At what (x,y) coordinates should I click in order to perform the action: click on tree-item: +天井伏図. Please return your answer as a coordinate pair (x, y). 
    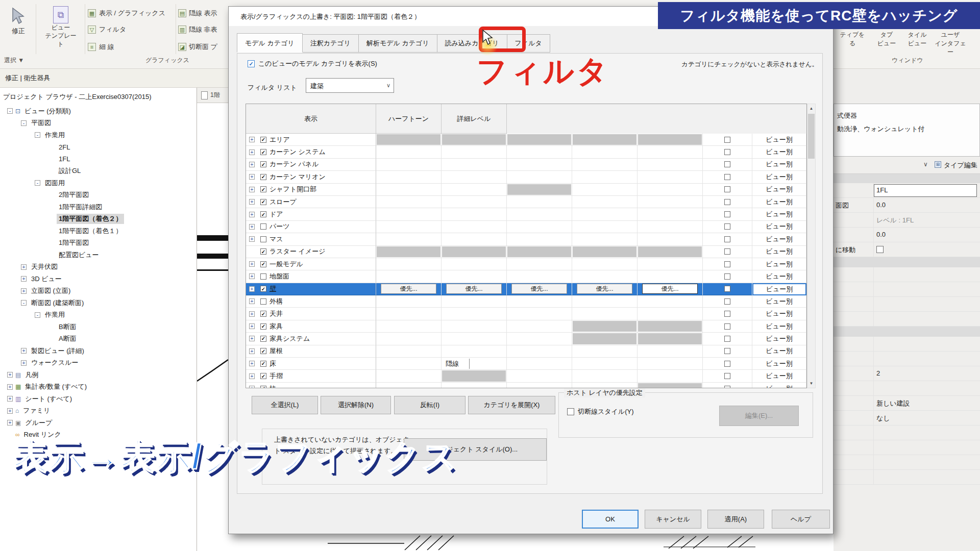
    Looking at the image, I should click on (99, 267).